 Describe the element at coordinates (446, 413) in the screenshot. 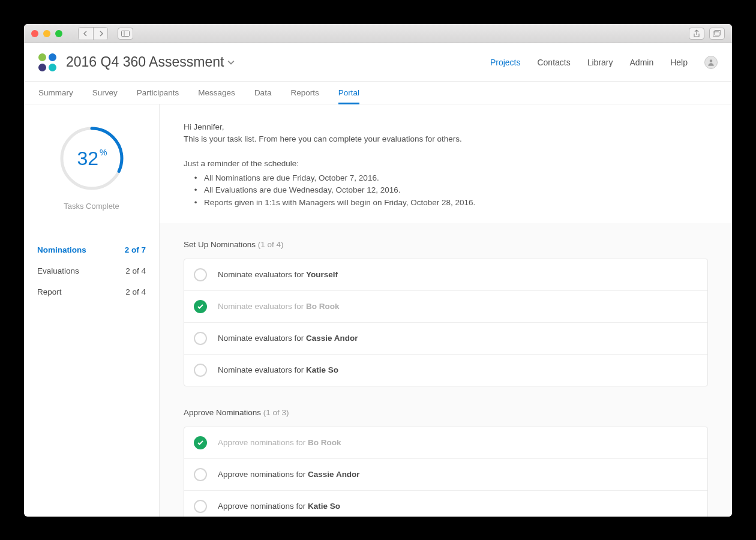

I see `section-heading: Approve Nominations (1 of 3)` at that location.